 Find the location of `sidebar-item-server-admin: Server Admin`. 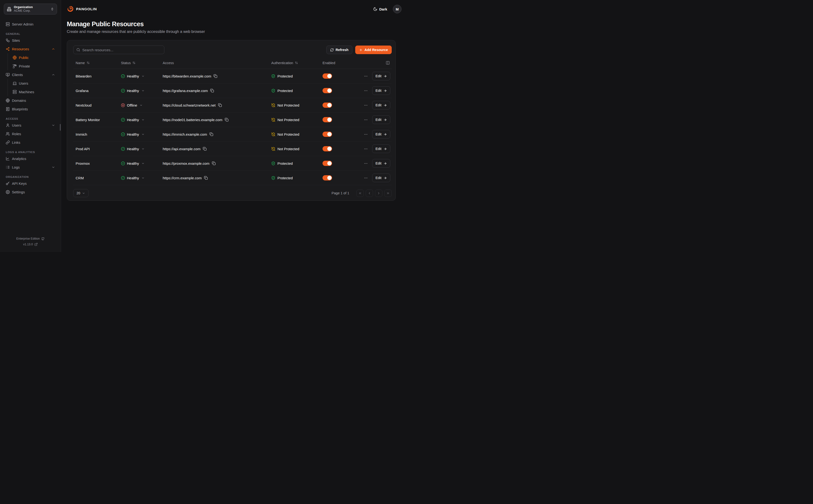

sidebar-item-server-admin: Server Admin is located at coordinates (30, 24).